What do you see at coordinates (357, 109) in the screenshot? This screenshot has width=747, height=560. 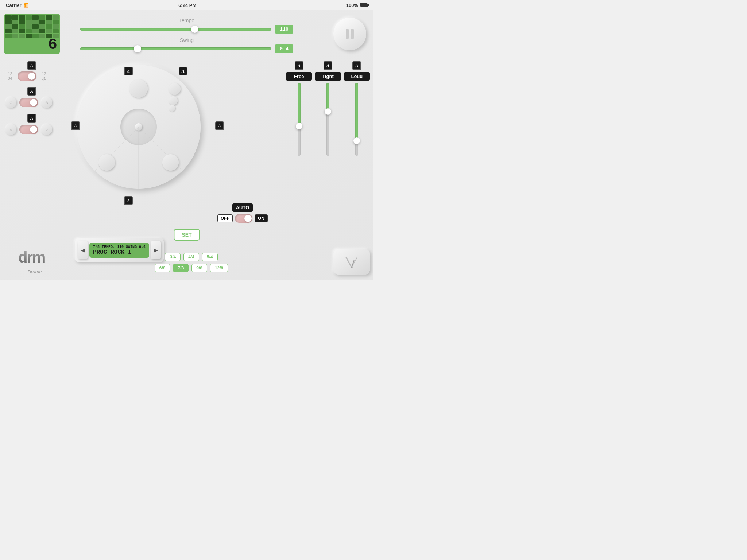 I see `loud-column: A Loud` at bounding box center [357, 109].